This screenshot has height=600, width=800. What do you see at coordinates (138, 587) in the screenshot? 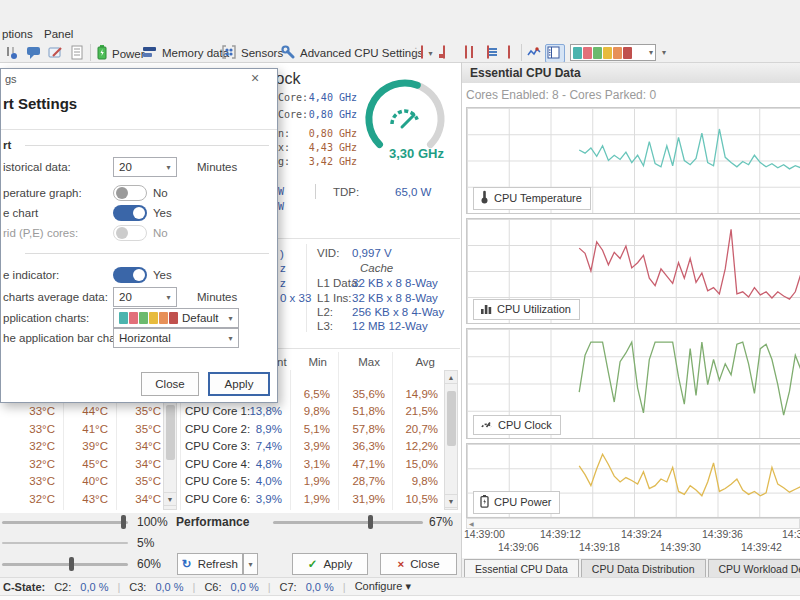
I see `cstate-name: C3:` at bounding box center [138, 587].